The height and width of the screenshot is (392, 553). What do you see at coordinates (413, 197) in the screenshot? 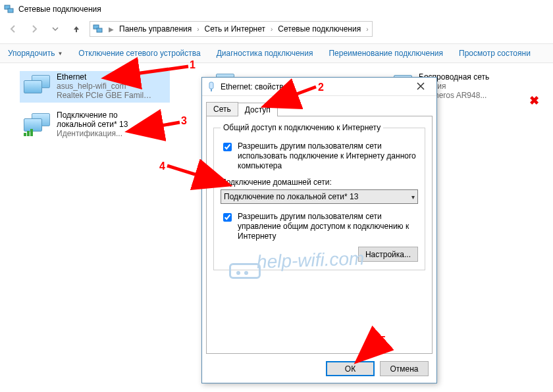
I see `chevron-down-icon: ▾` at bounding box center [413, 197].